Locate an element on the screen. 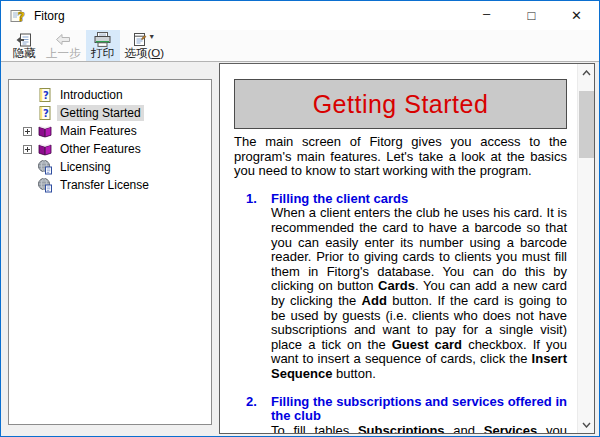 This screenshot has width=600, height=437. intro-paragraph: The main screen of Fitorg gives you acce… is located at coordinates (400, 157).